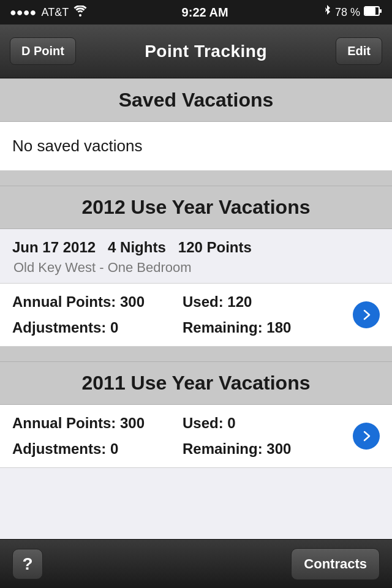  What do you see at coordinates (206, 51) in the screenshot?
I see `page-title: Point Tracking` at bounding box center [206, 51].